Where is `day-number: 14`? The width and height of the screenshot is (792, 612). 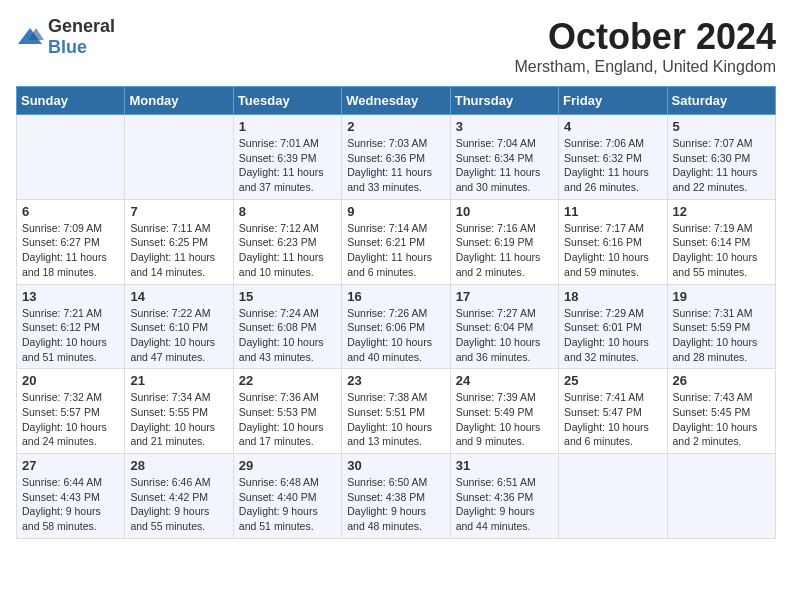
day-number: 14 is located at coordinates (178, 296).